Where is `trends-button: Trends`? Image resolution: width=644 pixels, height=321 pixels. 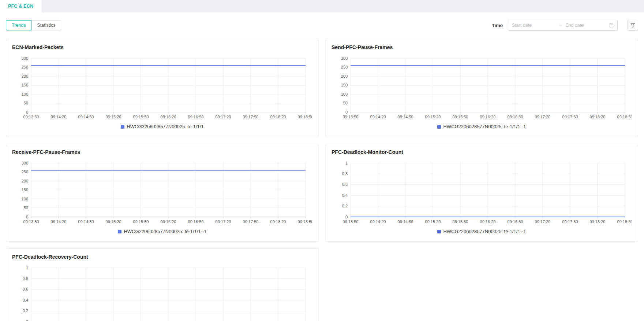
trends-button: Trends is located at coordinates (19, 25).